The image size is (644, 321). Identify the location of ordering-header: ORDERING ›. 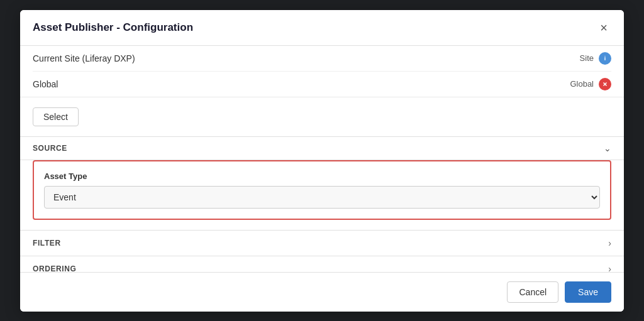
(322, 264).